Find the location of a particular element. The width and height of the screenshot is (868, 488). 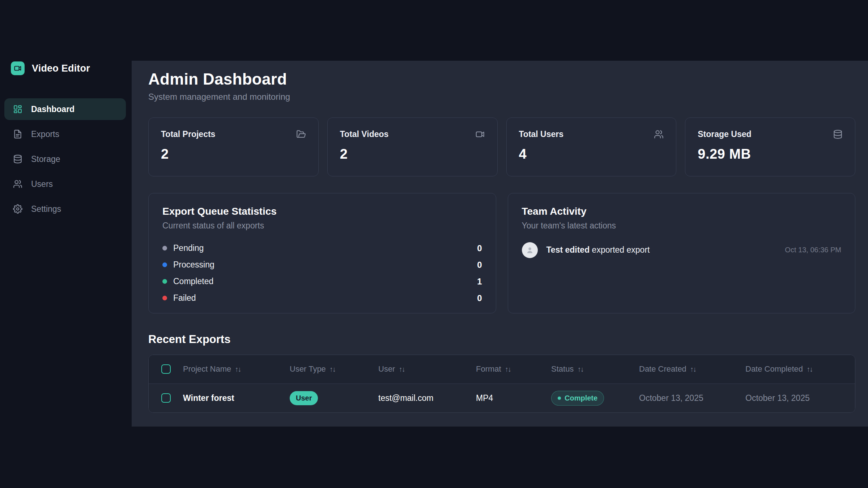

activity-timestamp: Oct 13, 06:36 PM is located at coordinates (813, 250).